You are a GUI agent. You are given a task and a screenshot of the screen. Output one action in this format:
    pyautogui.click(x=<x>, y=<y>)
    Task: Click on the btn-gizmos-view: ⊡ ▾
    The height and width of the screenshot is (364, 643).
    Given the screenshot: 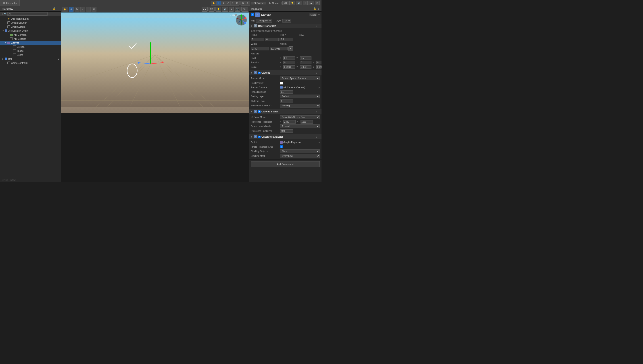 What is the action you would take?
    pyautogui.click(x=245, y=10)
    